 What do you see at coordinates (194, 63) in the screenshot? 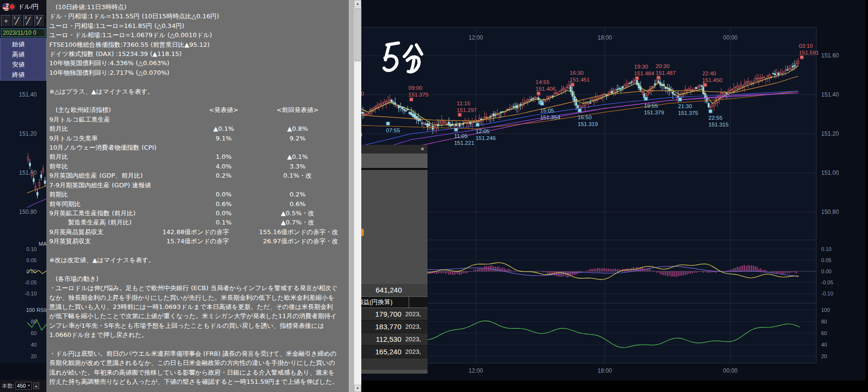
I see `report-line: 10年物英国債利回り:4.336% (△0.063%)` at bounding box center [194, 63].